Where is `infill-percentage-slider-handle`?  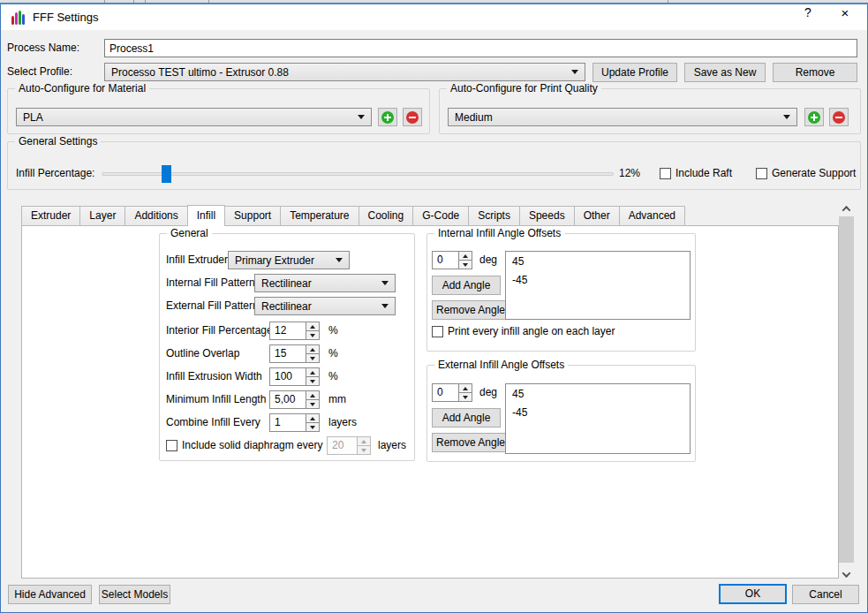
infill-percentage-slider-handle is located at coordinates (166, 174).